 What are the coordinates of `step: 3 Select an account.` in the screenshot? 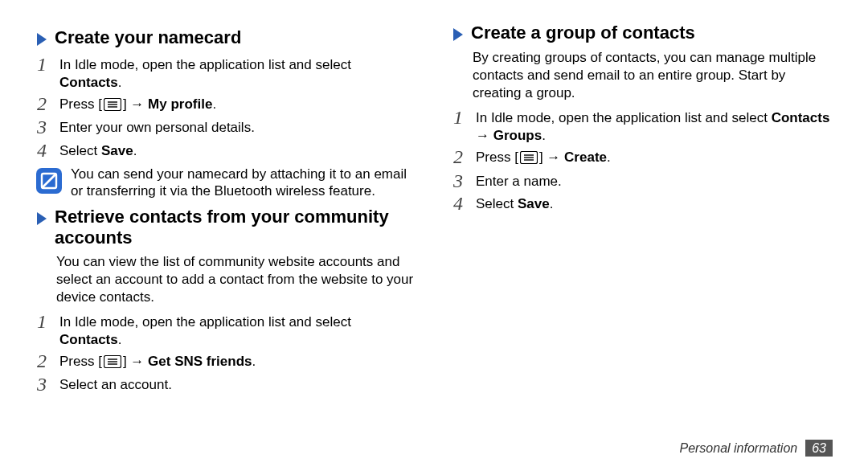 It's located at (226, 384).